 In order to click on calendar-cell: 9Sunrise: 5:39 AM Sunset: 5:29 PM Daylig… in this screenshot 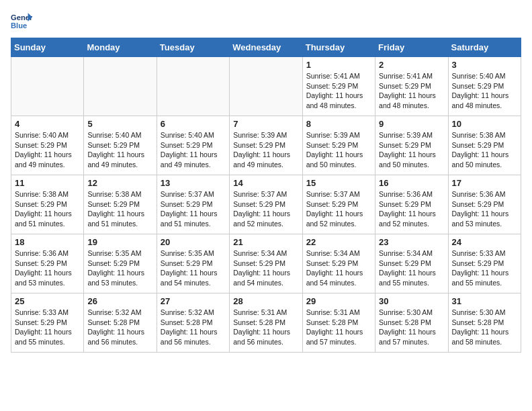, I will do `click(412, 146)`.